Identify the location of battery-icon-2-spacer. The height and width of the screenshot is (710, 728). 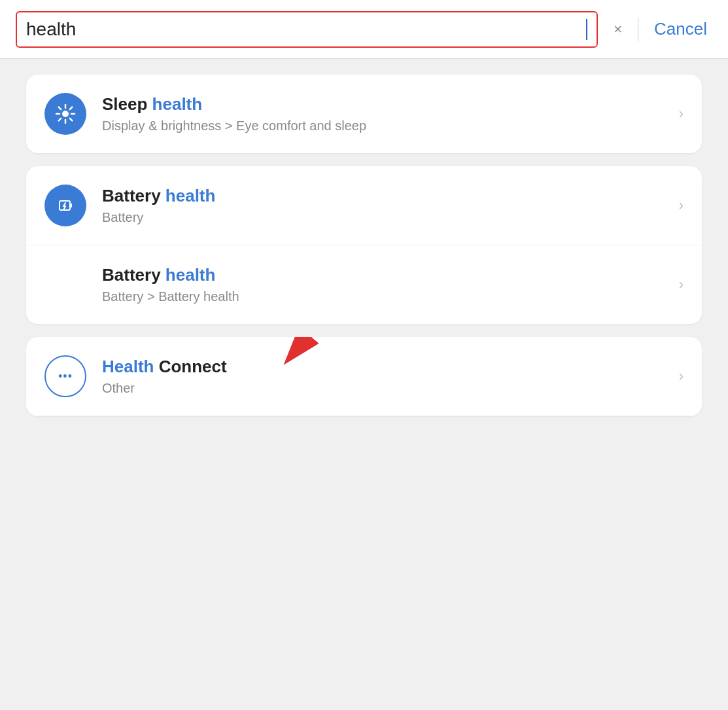
(65, 285).